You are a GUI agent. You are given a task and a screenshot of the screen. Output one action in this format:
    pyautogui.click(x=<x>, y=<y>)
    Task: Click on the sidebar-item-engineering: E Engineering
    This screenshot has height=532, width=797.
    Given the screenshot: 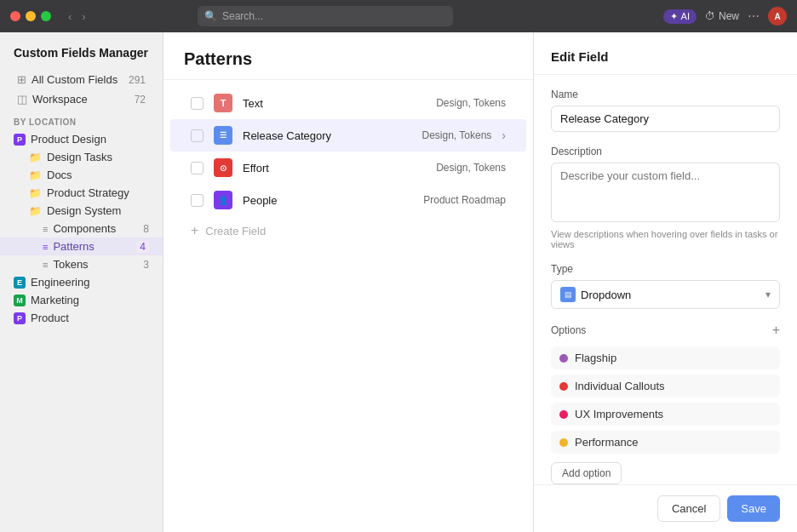 What is the action you would take?
    pyautogui.click(x=82, y=283)
    